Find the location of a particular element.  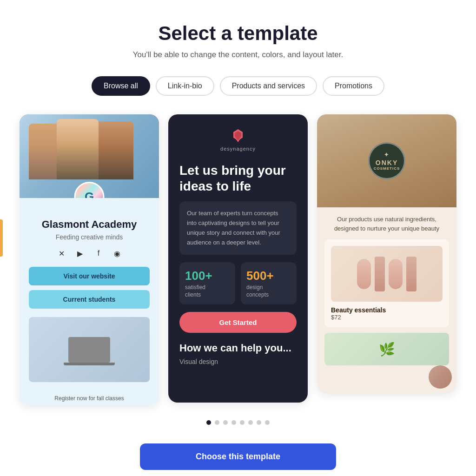

laptop-icon is located at coordinates (89, 350).